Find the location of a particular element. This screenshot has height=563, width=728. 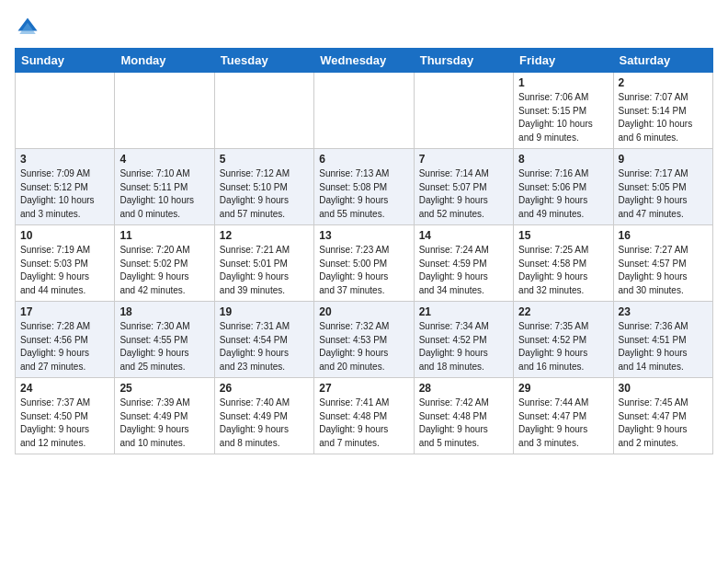

day-info: Sunrise: 7:44 AM Sunset: 4:47 PM Dayligh… is located at coordinates (563, 423).